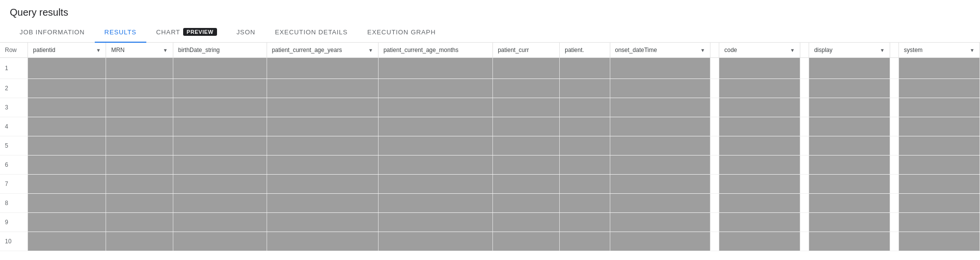 The image size is (980, 260). I want to click on col-header-display: display ▼, so click(849, 50).